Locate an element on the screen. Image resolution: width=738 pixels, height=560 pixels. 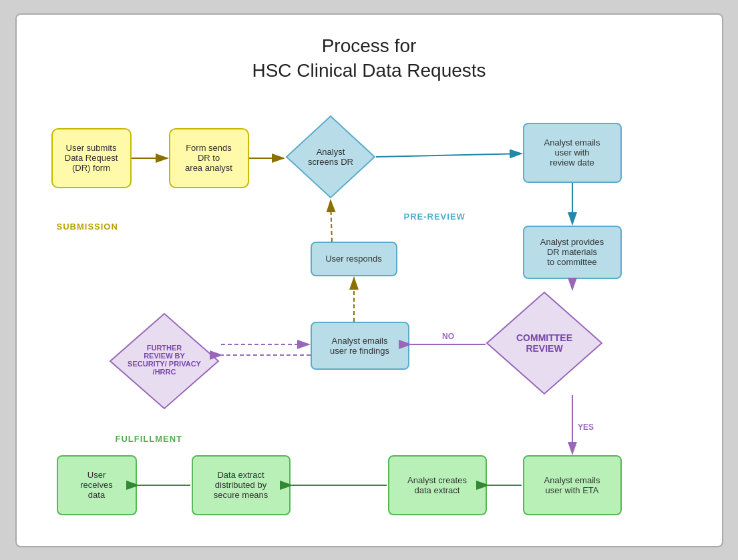
analyst-emails-eta-box: Analyst emailsuser with ETA is located at coordinates (572, 485).